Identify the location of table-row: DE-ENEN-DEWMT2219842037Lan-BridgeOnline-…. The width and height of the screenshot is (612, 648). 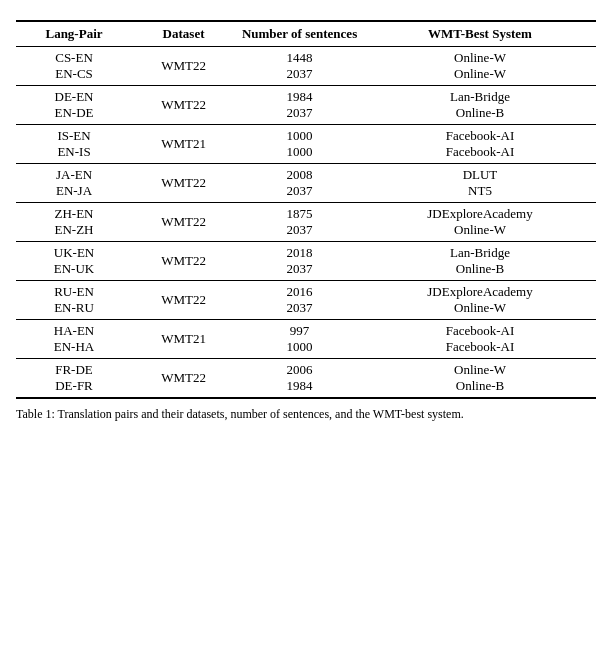
(306, 106).